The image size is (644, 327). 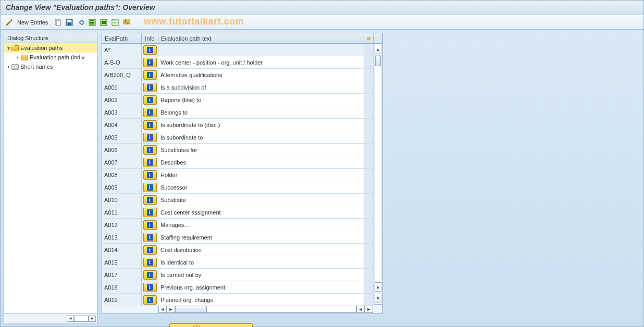 I want to click on cell-evalpath: A005, so click(x=122, y=137).